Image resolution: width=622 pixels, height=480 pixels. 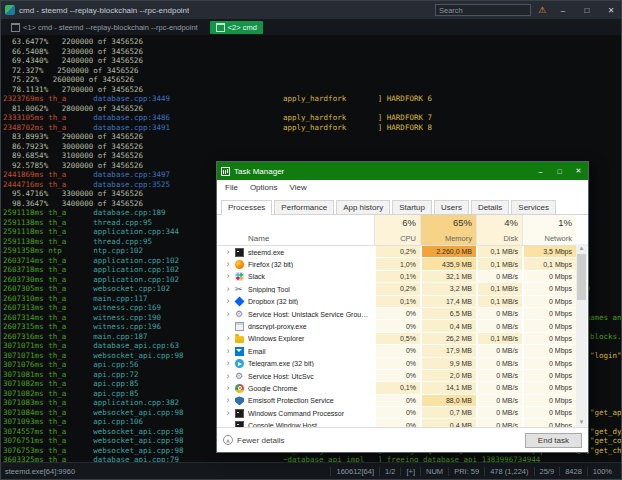 I want to click on process-row: ›Google Chrome0,1%14,1 MB0 MB/s0 Mbps, so click(x=396, y=388).